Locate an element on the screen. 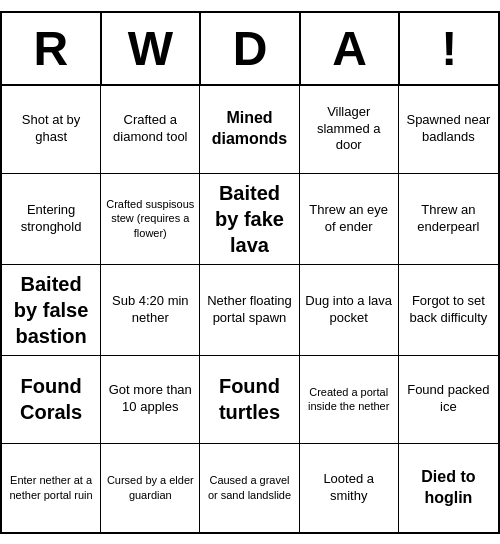 The image size is (500, 544). cell-text-4: Spawned near badlands is located at coordinates (448, 129).